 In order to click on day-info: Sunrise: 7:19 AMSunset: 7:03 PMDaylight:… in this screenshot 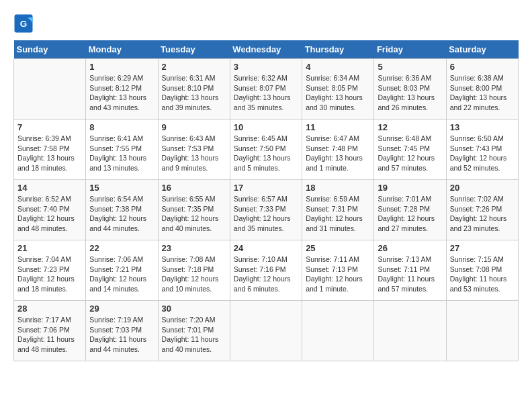, I will do `click(122, 334)`.